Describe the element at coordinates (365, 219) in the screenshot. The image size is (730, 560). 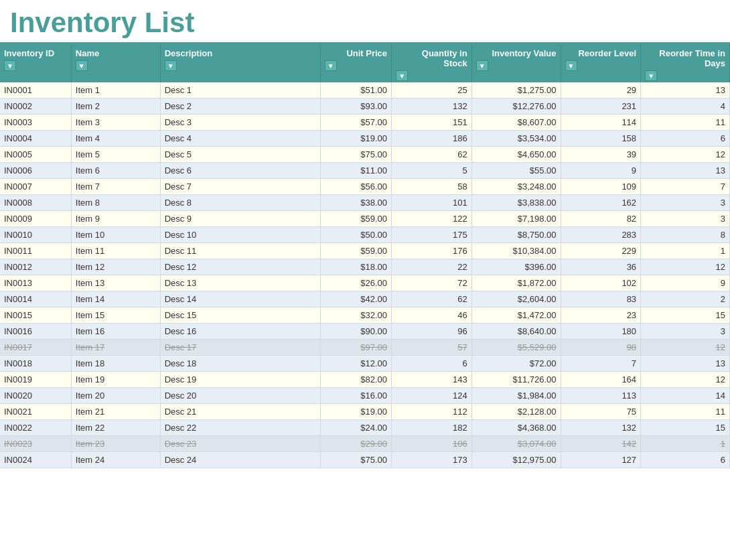
I see `table-row: IN0009Item 9Desc 9$59.00122$7,198.00823` at that location.